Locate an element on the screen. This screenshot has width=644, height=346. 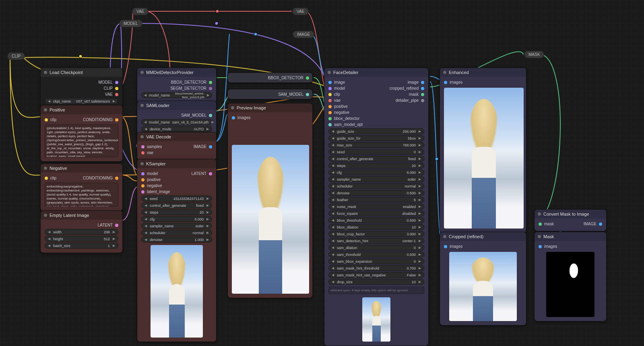
face-detailer-preview is located at coordinates (376, 319).